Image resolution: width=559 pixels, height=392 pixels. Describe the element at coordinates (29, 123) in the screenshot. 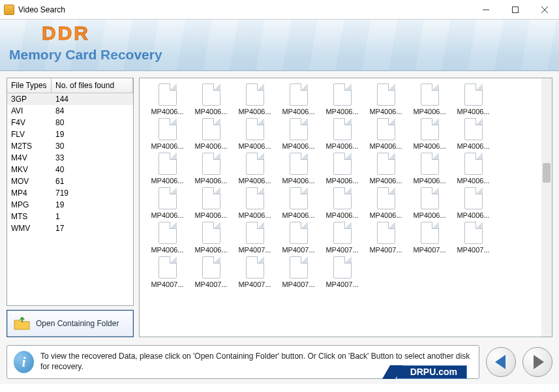

I see `filetype-cell: F4V` at that location.